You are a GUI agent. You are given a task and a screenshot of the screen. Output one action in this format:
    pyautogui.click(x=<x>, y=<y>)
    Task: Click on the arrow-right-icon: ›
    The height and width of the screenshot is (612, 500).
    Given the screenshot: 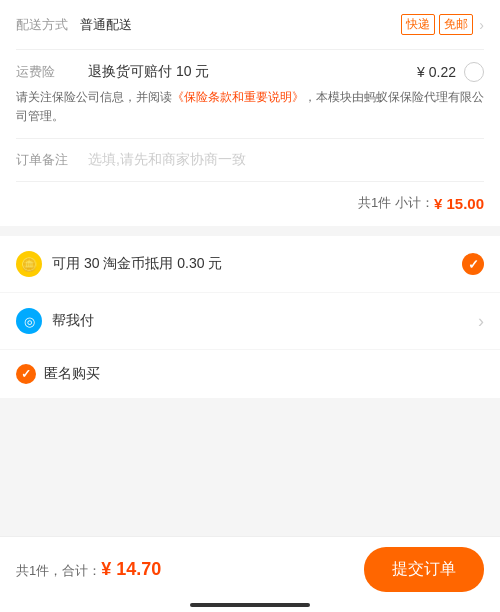 What is the action you would take?
    pyautogui.click(x=482, y=25)
    